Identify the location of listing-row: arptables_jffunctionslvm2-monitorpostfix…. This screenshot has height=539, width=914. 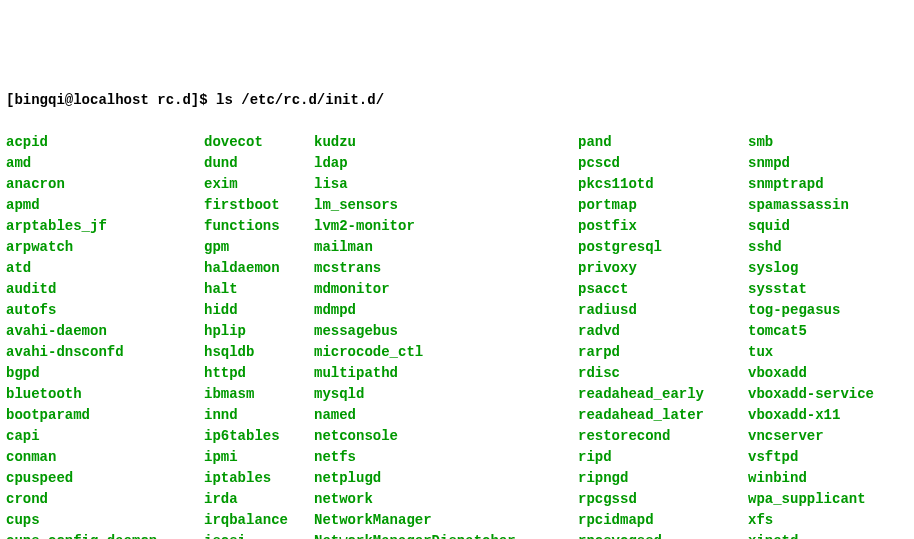
(457, 226).